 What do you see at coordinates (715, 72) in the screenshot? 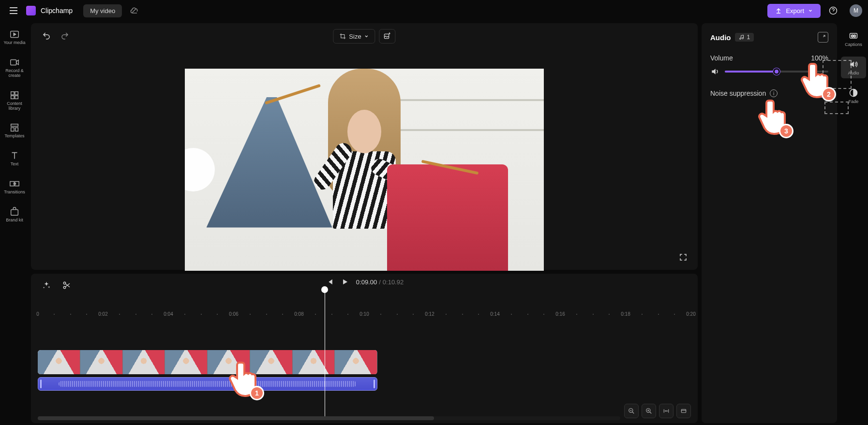
I see `volume-icon` at bounding box center [715, 72].